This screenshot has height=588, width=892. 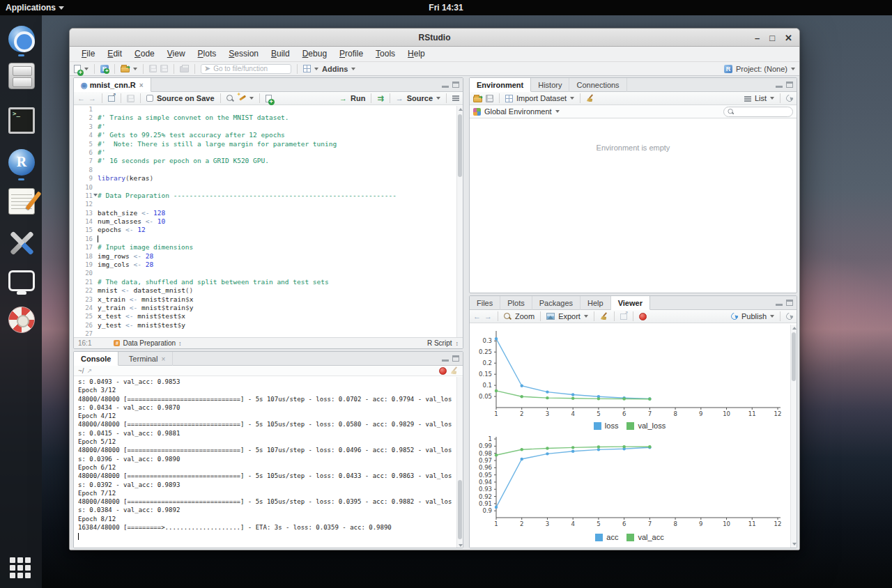 I want to click on list-caret-icon, so click(x=772, y=98).